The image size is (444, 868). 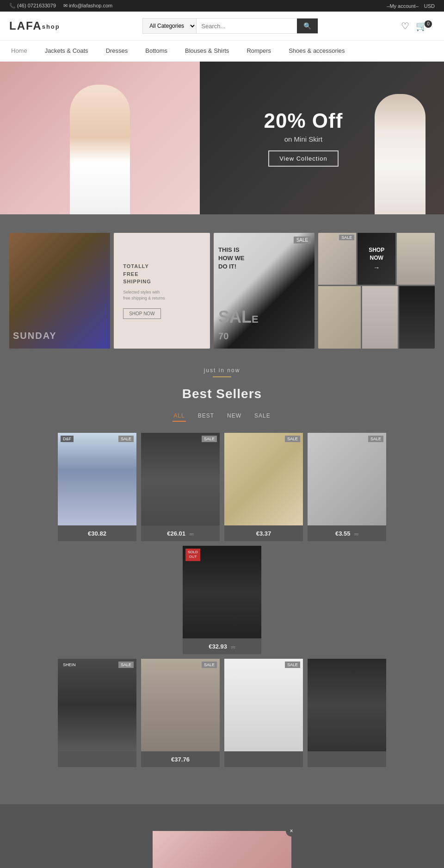 What do you see at coordinates (429, 6) in the screenshot?
I see `currency-selector: USD` at bounding box center [429, 6].